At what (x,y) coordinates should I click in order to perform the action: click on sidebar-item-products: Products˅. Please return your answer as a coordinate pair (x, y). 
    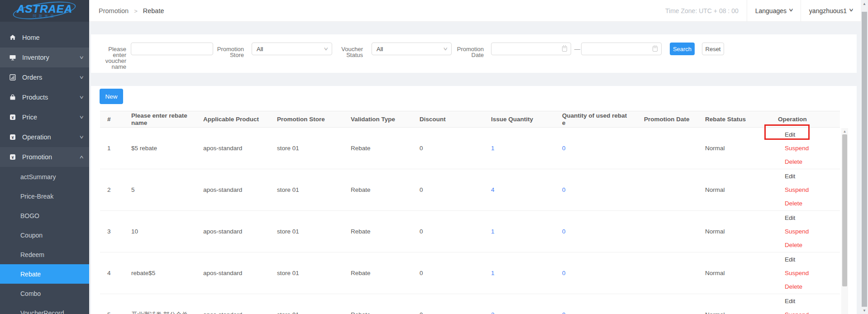
    Looking at the image, I should click on (44, 97).